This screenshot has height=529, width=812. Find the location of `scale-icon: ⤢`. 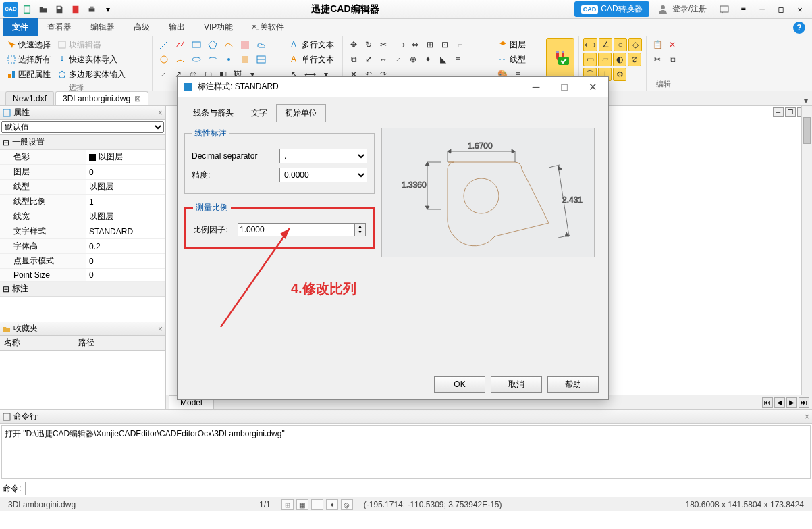

scale-icon: ⤢ is located at coordinates (369, 59).